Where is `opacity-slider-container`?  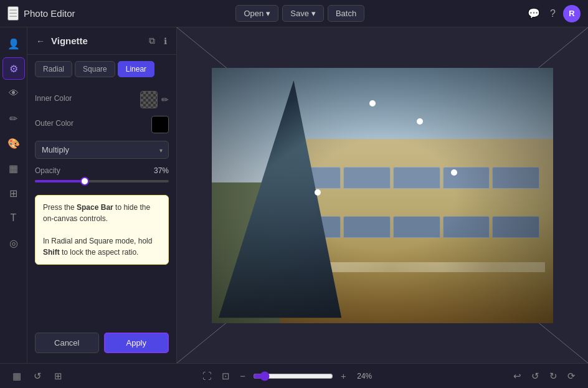 opacity-slider-container is located at coordinates (102, 181).